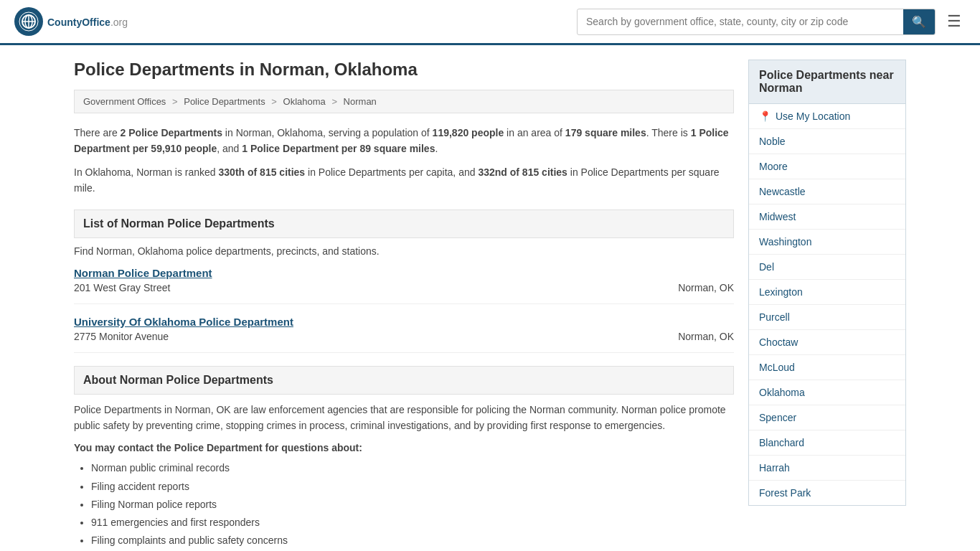  I want to click on contact-bullet-list: Norman public criminal records Filing ac…, so click(404, 504).